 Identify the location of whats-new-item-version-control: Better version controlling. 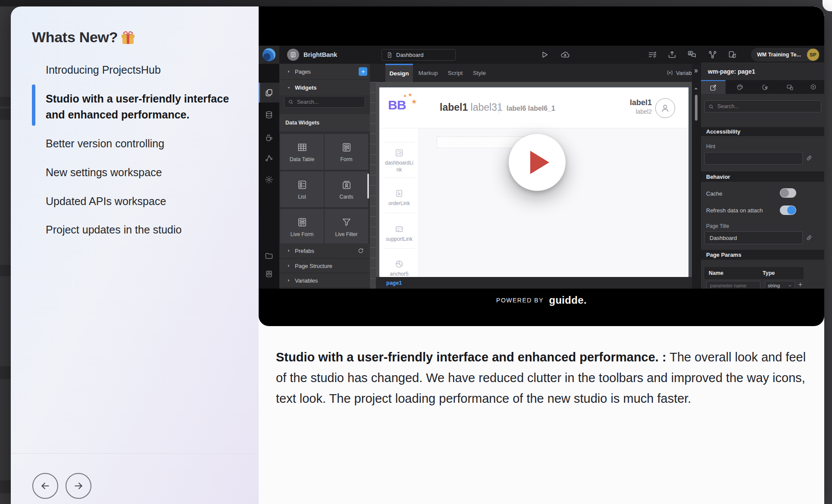
(105, 143).